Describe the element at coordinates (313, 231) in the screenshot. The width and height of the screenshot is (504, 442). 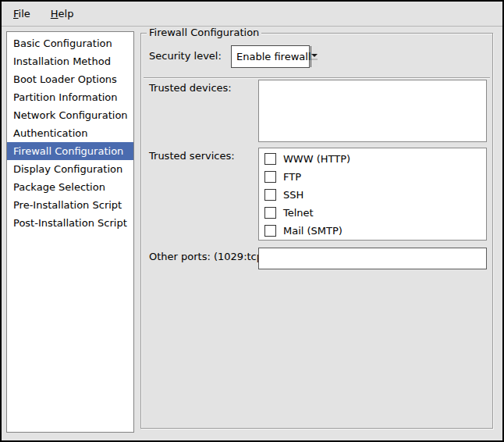
I see `service-label: Mail (SMTP)` at that location.